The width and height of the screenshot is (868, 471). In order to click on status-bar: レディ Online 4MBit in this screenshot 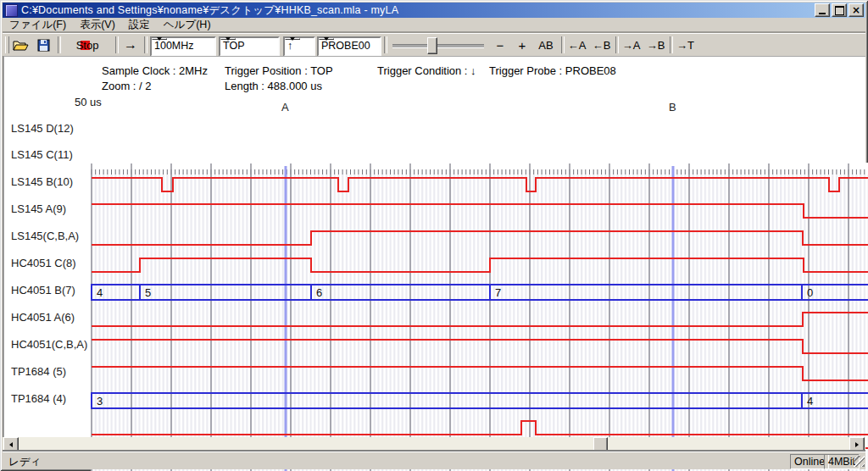, I will do `click(434, 461)`.